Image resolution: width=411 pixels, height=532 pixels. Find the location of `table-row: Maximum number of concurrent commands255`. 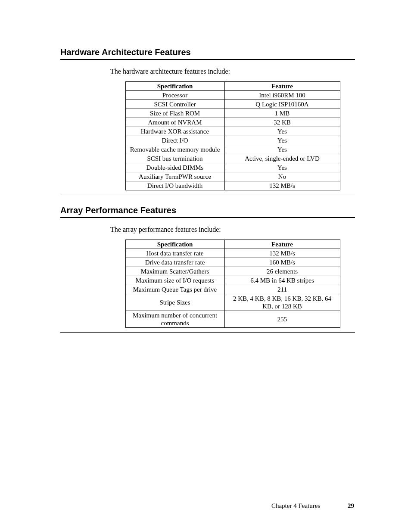

table-row: Maximum number of concurrent commands255 is located at coordinates (233, 320).